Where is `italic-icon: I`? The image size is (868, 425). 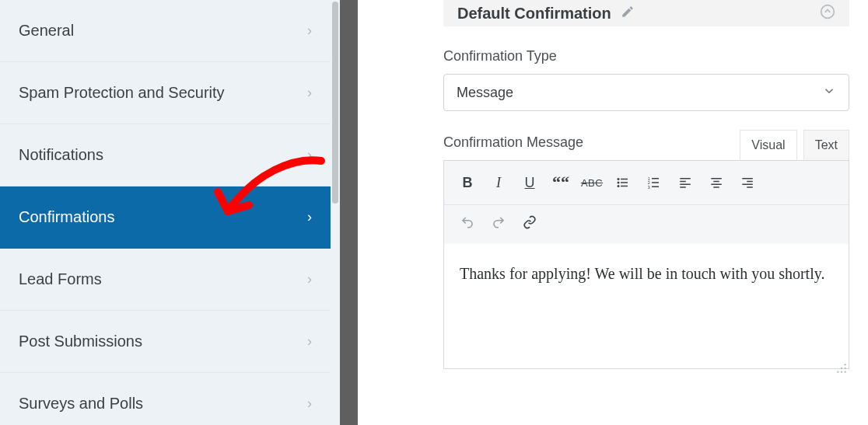 italic-icon: I is located at coordinates (499, 183).